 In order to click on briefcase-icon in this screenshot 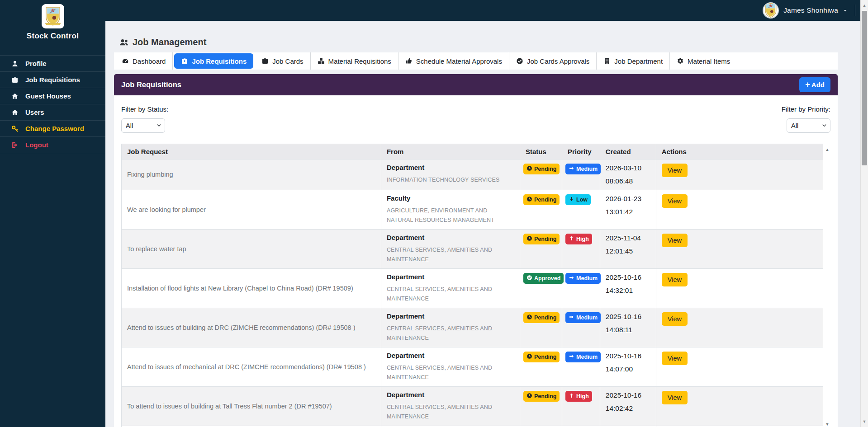, I will do `click(265, 61)`.